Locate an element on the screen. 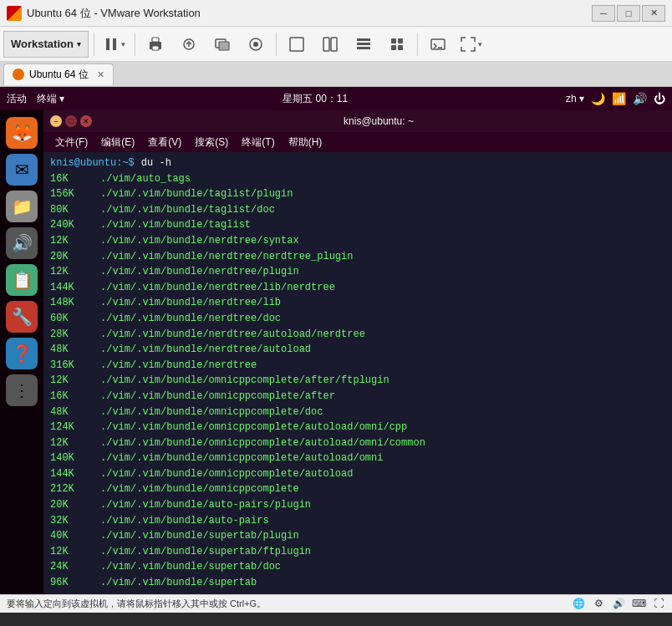 This screenshot has width=672, height=626. terminal-output-line: 48K./vim/.vim/bundle/nerdtree/autoload is located at coordinates (358, 349).